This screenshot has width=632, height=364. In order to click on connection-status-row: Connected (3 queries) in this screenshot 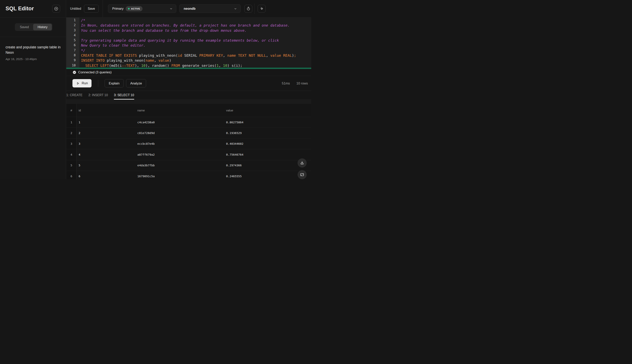, I will do `click(189, 72)`.